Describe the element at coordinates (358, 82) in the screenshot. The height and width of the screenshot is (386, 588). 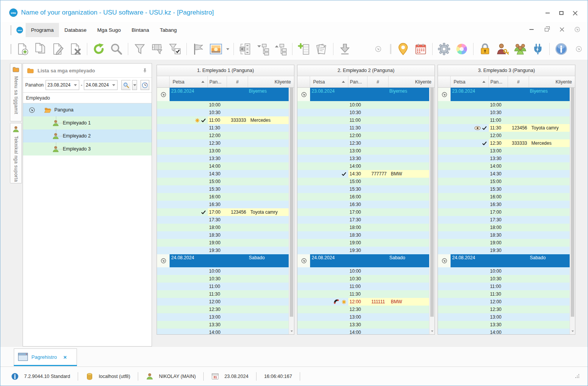
I see `column-header-pan: Pan...` at that location.